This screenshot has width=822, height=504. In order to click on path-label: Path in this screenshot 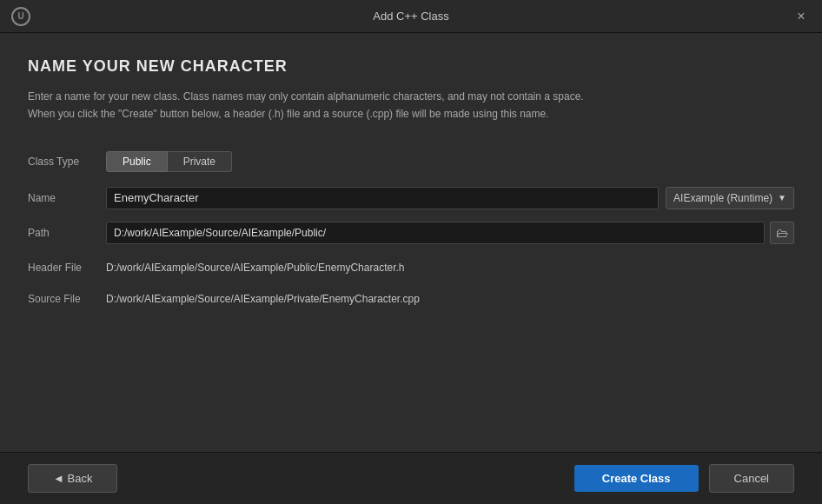, I will do `click(67, 233)`.